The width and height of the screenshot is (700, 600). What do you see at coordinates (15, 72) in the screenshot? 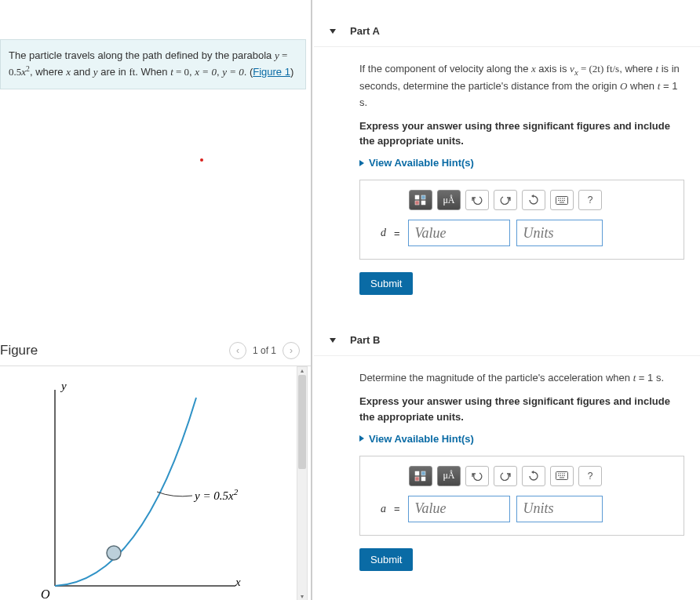
I see `eq-05: 0.5` at bounding box center [15, 72].